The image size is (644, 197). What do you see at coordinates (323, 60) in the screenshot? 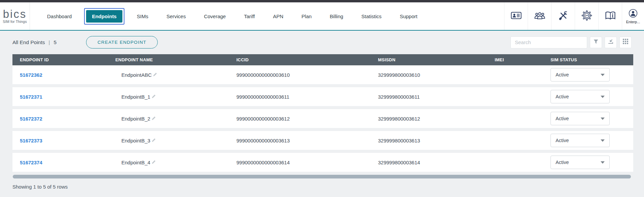
I see `table-header-row: ENDPOINT ID ENDPOINT NAME ICCID MSISDN I…` at bounding box center [323, 60].